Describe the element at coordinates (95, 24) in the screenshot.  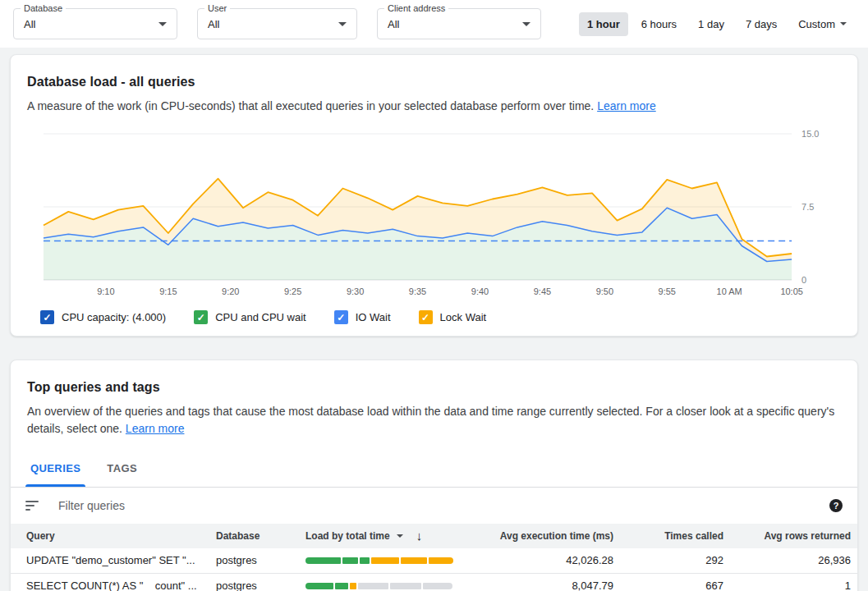
I see `database-filter-select: Database All` at that location.